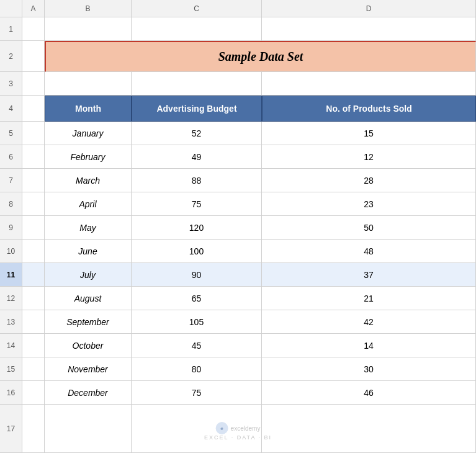  I want to click on cell-budget-14: 45, so click(197, 346).